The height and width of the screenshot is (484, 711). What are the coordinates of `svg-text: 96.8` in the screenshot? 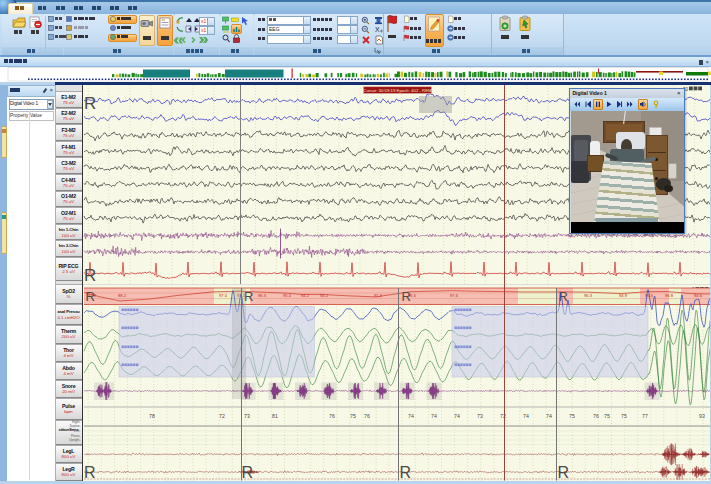 It's located at (670, 296).